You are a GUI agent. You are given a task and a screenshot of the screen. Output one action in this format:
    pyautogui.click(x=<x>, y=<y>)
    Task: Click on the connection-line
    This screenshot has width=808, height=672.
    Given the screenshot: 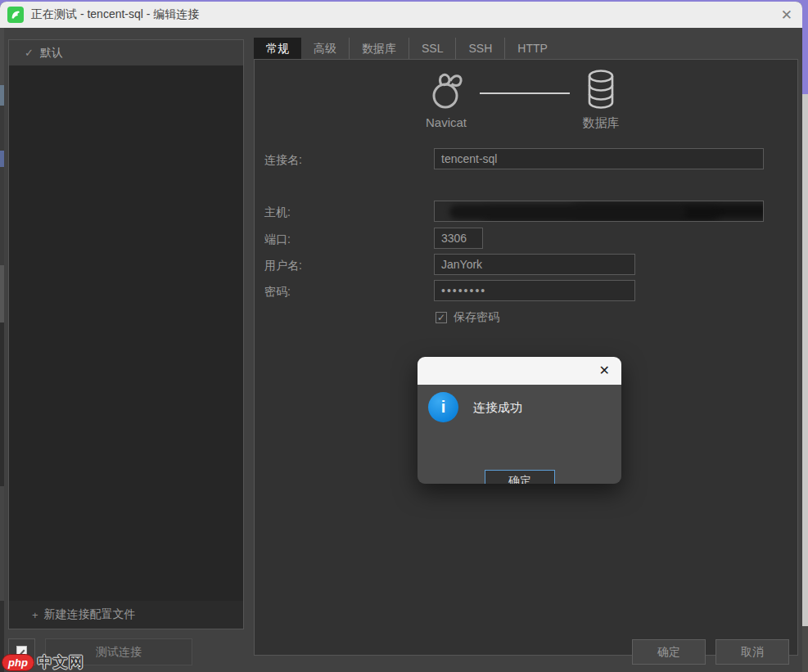 What is the action you would take?
    pyautogui.click(x=525, y=93)
    